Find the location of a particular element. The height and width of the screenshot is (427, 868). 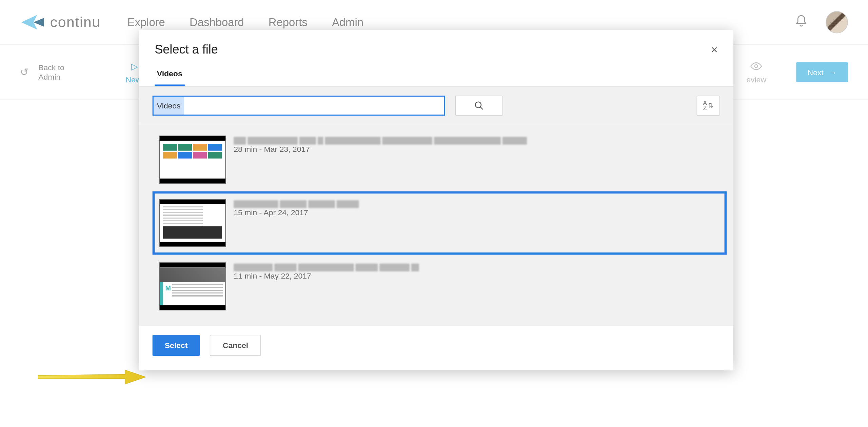

file-row: M11 min - May 22, 2017 is located at coordinates (440, 287).